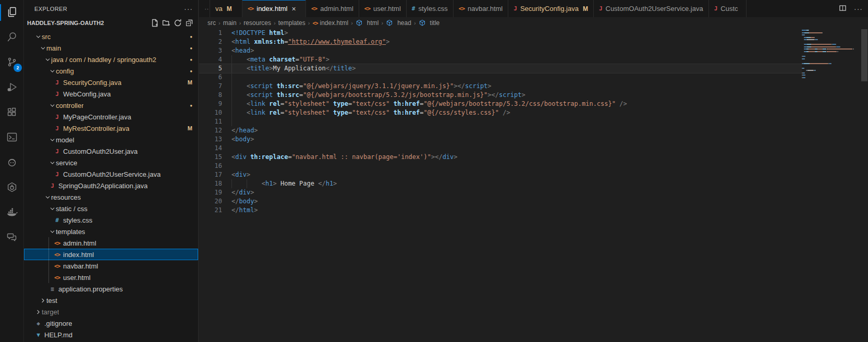 This screenshot has width=868, height=342. I want to click on code-line-21: 21</html>, so click(500, 211).